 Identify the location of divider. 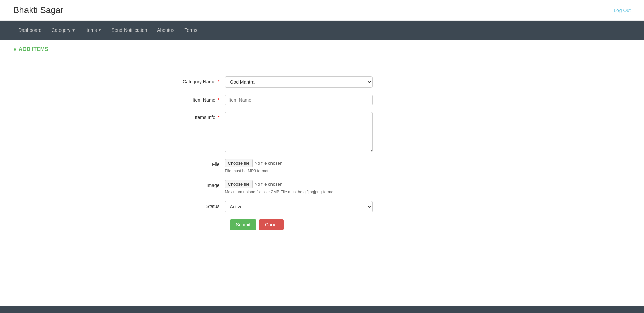
(322, 63).